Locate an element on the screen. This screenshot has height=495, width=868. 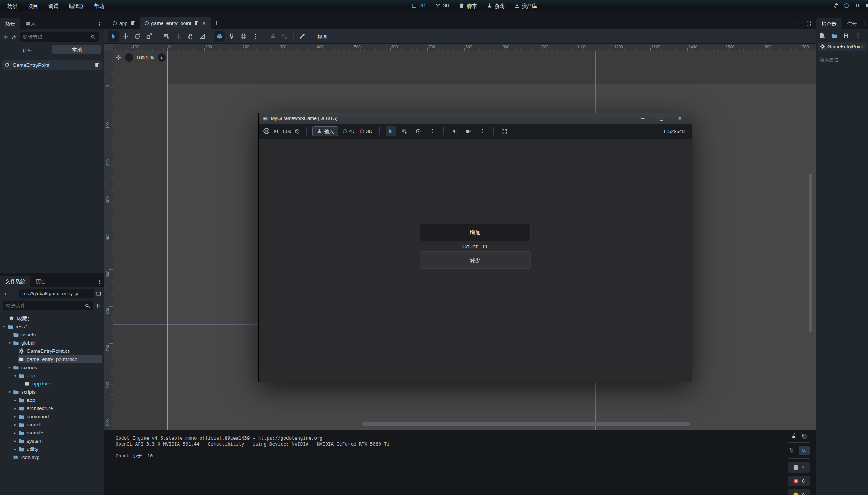
input-mode-button: 输入 is located at coordinates (326, 131).